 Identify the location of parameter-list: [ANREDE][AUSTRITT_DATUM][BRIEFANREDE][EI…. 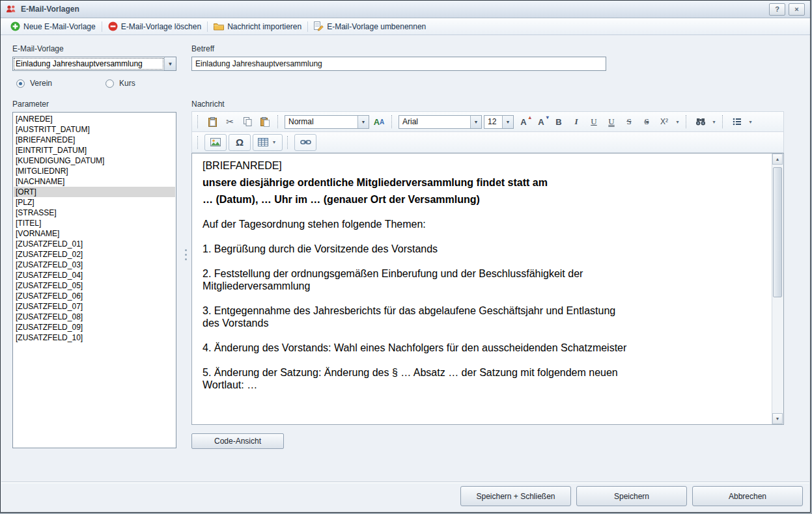
(94, 280).